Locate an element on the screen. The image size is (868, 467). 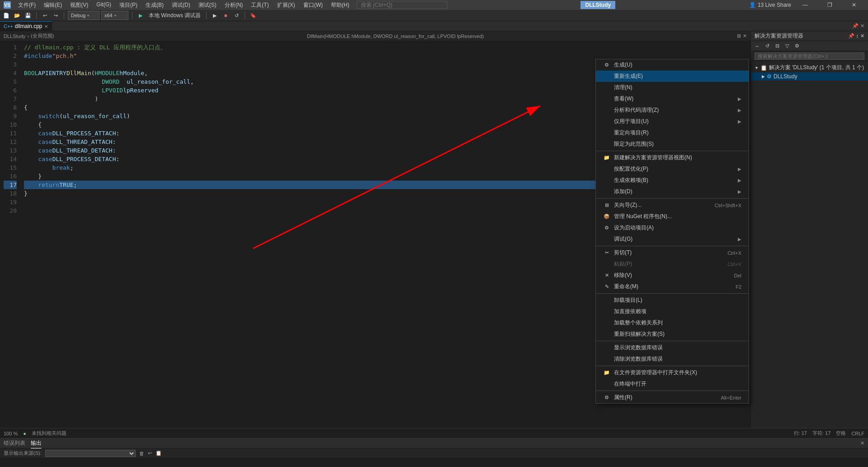
output-source-select is located at coordinates (90, 453).